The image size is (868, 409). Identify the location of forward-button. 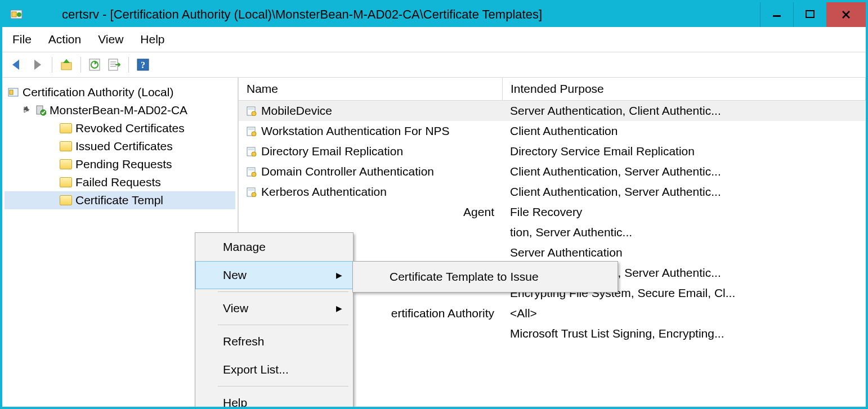
(37, 65).